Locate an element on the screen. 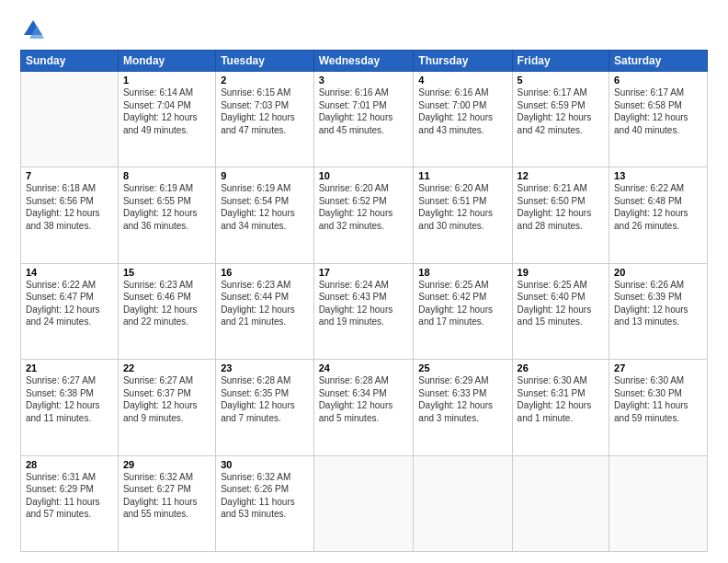 Image resolution: width=728 pixels, height=563 pixels. day-info: Sunrise: 6:26 AM Sunset: 6:39 PM Dayligh… is located at coordinates (658, 304).